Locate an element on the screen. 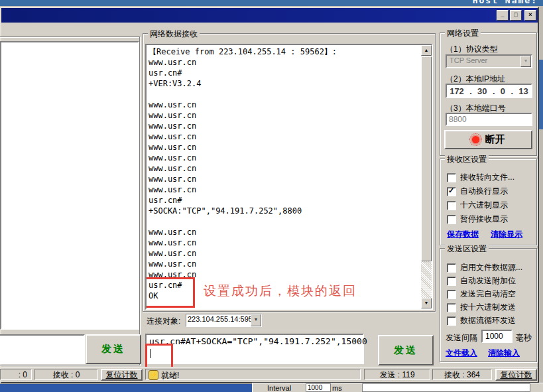  scroll-up-icon: ▲ is located at coordinates (426, 50).